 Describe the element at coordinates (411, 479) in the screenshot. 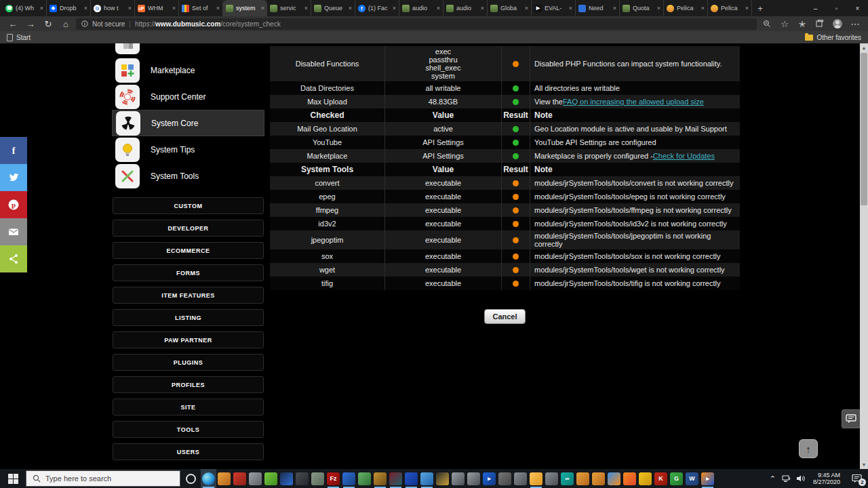

I see `taskbar-app-blue-window-app` at that location.